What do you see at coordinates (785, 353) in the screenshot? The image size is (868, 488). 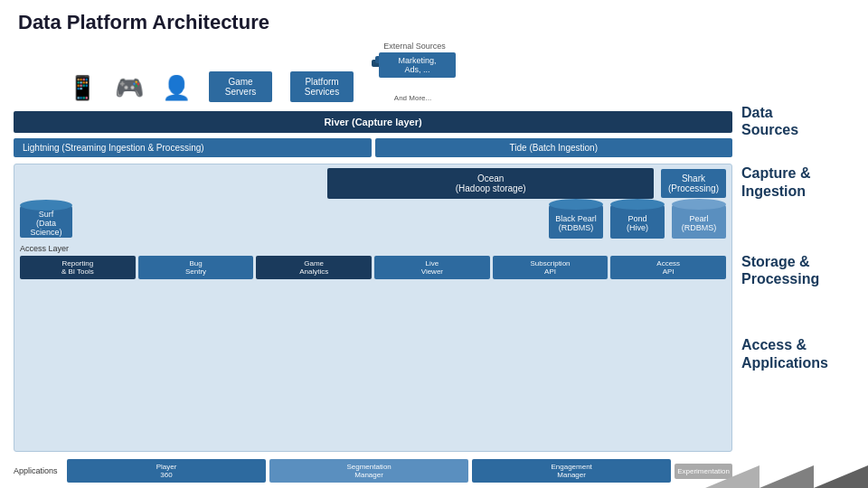 I see `access-applications-title: Access &Applications` at bounding box center [785, 353].